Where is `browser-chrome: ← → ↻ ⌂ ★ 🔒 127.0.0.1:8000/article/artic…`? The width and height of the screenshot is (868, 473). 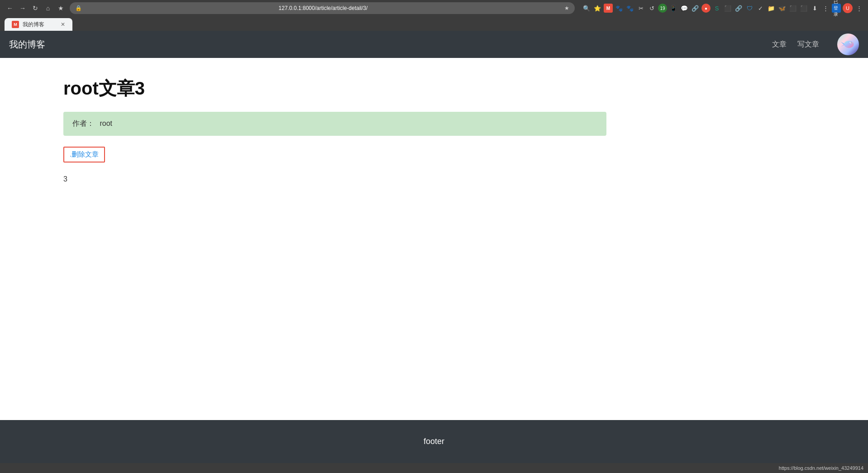 browser-chrome: ← → ↻ ⌂ ★ 🔒 127.0.0.1:8000/article/artic… is located at coordinates (434, 8).